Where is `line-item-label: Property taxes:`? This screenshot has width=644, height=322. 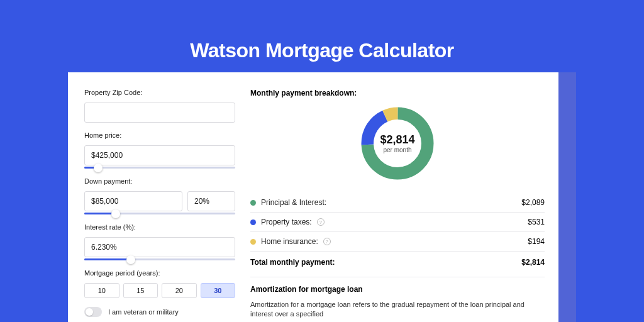
line-item-label: Property taxes: is located at coordinates (287, 222).